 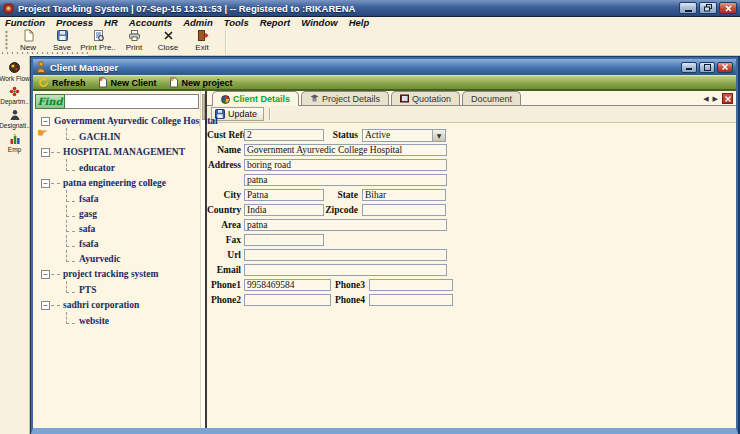 What do you see at coordinates (136, 198) in the screenshot?
I see `tree-node-fsafa-1: fsafa` at bounding box center [136, 198].